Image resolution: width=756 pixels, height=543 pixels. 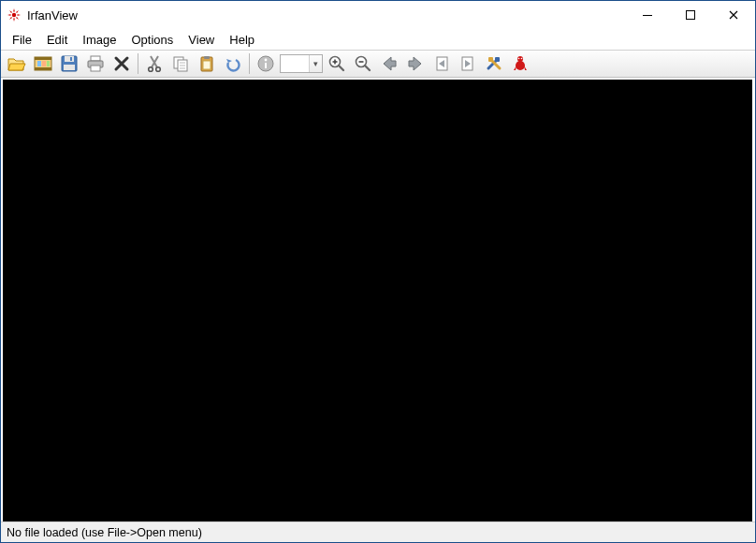 What do you see at coordinates (17, 64) in the screenshot?
I see `open-icon` at bounding box center [17, 64].